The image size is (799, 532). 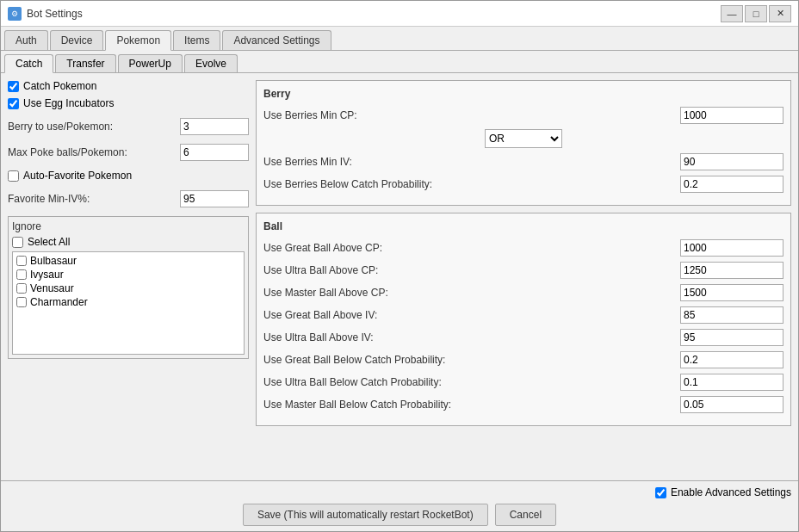 I want to click on sub-tabs: Catch Transfer PowerUp Evolve, so click(x=400, y=62).